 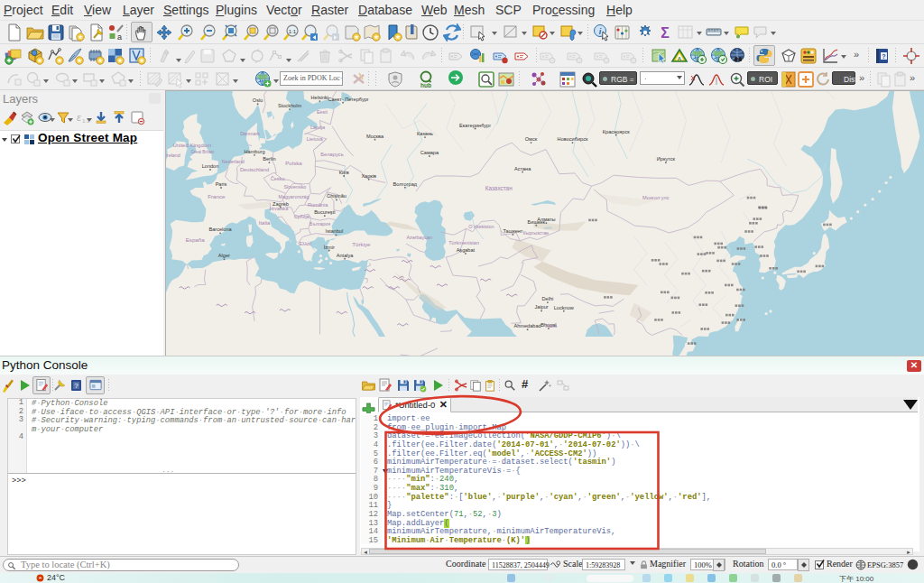 What do you see at coordinates (368, 176) in the screenshot?
I see `svg-text: Харків` at bounding box center [368, 176].